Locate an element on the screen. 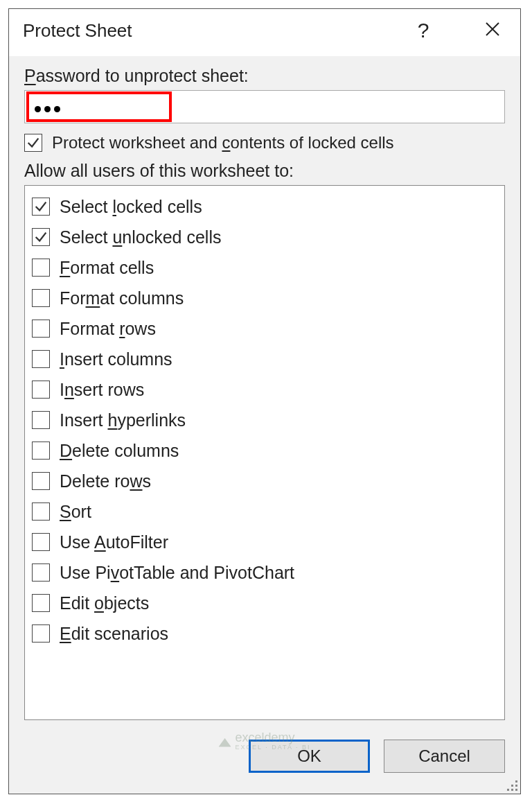 Image resolution: width=532 pixels, height=804 pixels. permission-label: Insert hyperlinks is located at coordinates (123, 420).